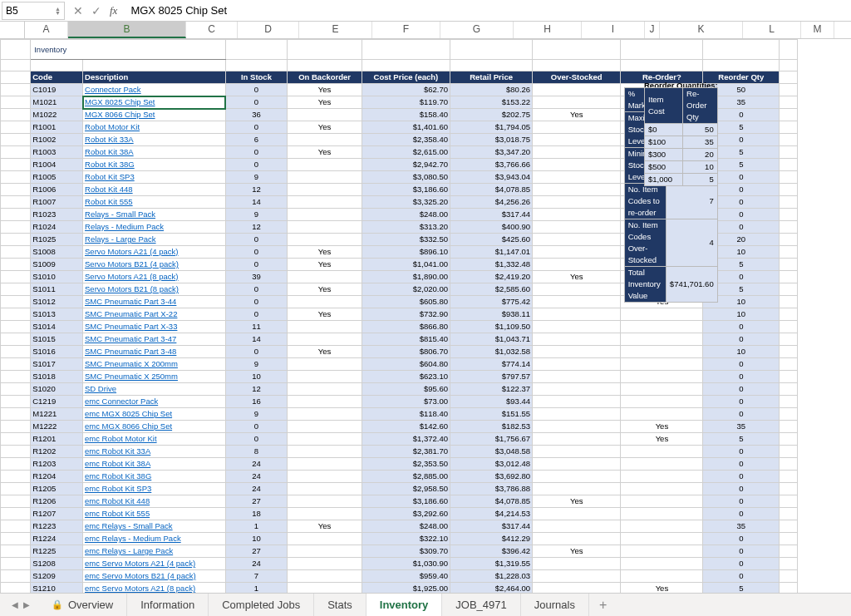 Image resolution: width=851 pixels, height=616 pixels. Describe the element at coordinates (492, 514) in the screenshot. I see `cell: $4,214.53` at that location.